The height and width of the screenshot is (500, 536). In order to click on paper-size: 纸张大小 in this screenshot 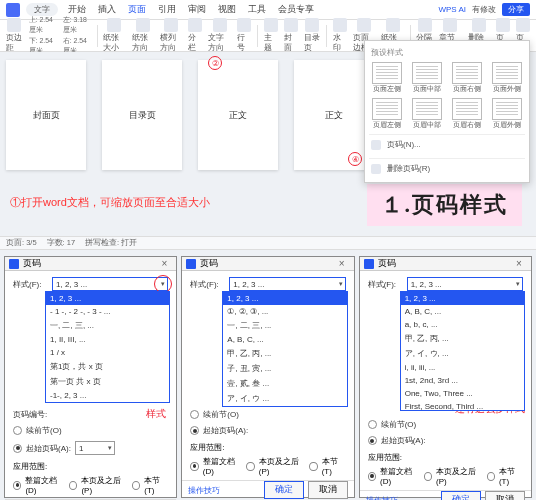, I will do `click(114, 36)`.